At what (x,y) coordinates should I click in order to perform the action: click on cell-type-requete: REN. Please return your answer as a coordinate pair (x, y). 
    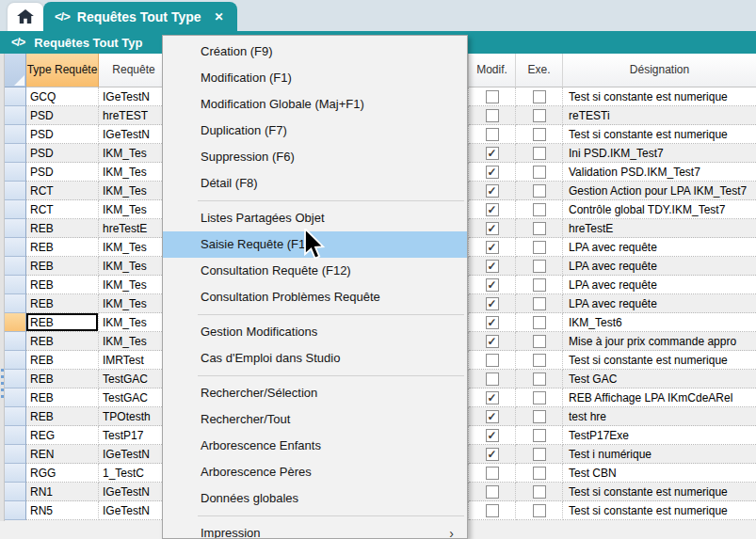
    Looking at the image, I should click on (62, 454).